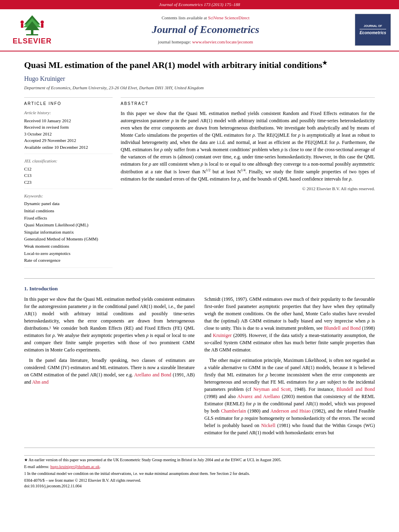 This screenshot has width=399, height=532. What do you see at coordinates (68, 176) in the screenshot?
I see `jel-codes: C12C13C23` at bounding box center [68, 176].